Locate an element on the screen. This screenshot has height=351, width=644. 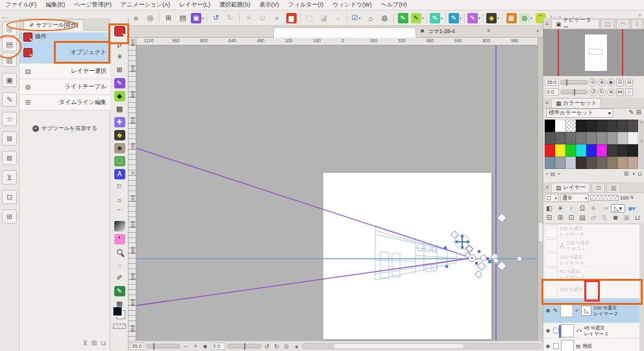
layer-row-レイヤー 2: ◉✎✓◺100 %通常レイヤー 2 is located at coordinates (591, 311).